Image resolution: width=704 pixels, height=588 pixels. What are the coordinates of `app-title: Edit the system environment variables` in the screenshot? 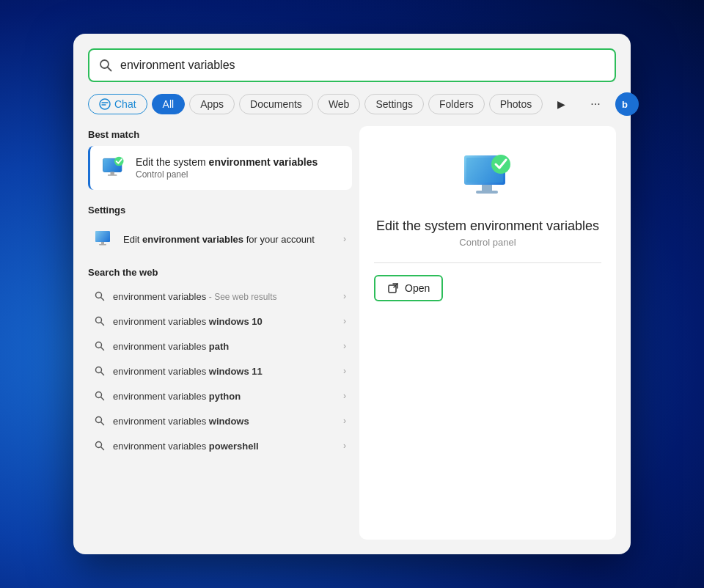 It's located at (488, 226).